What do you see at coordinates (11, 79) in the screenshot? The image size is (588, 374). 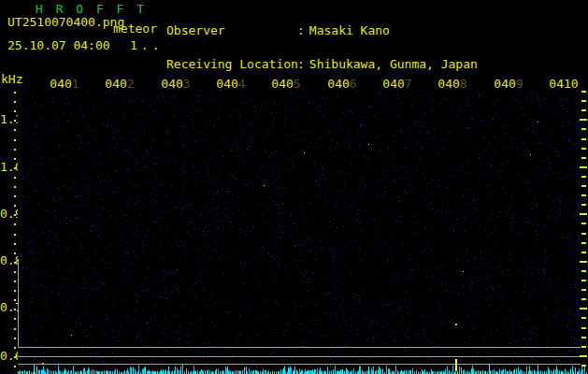 I see `freq-axis-unit: kHz` at bounding box center [11, 79].